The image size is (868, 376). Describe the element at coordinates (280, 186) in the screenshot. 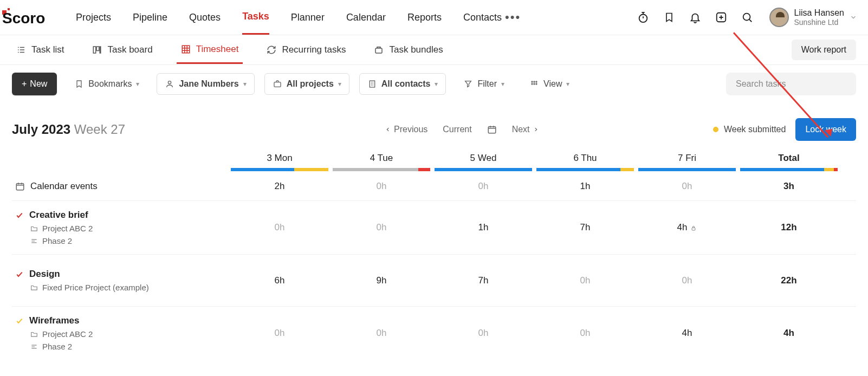

I see `timesheet-cell: 2h` at that location.